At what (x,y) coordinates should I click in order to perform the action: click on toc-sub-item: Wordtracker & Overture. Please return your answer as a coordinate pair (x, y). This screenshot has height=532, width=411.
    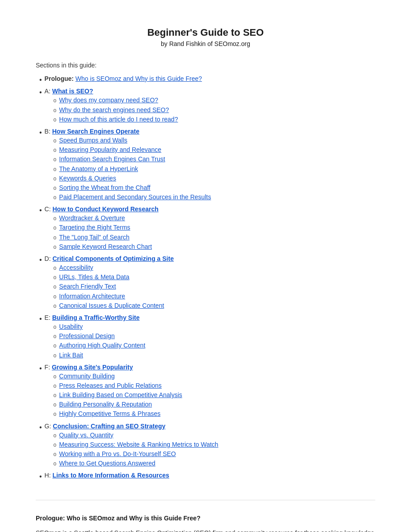
    Looking at the image, I should click on (213, 219).